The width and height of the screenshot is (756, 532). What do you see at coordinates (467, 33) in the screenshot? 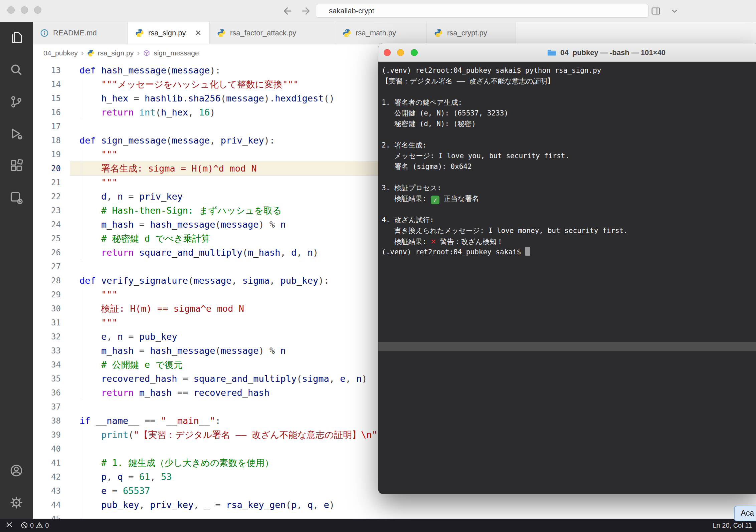
I see `tab-label: rsa_crypt.py` at bounding box center [467, 33].